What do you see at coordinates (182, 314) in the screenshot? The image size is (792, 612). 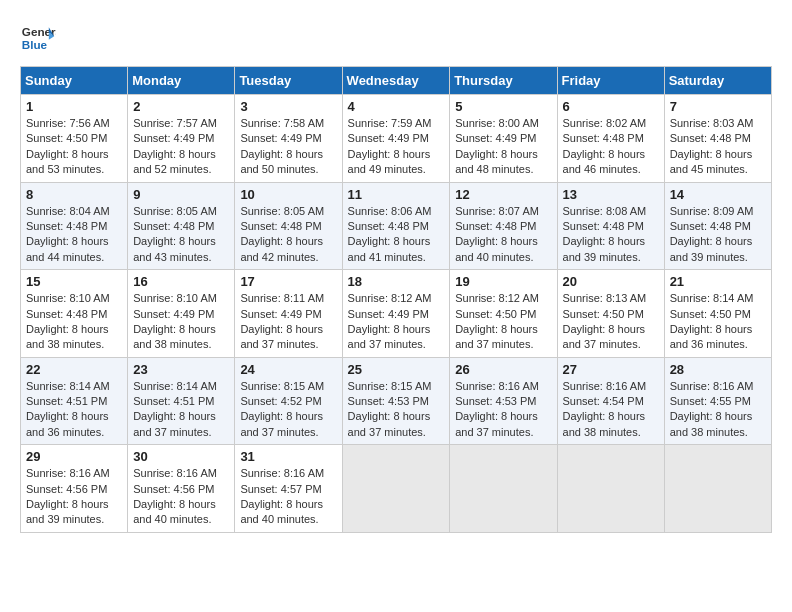 I see `day-cell: 16 Sunrise: 8:10 AM Sunset: 4:49 PM Dayl…` at bounding box center [182, 314].